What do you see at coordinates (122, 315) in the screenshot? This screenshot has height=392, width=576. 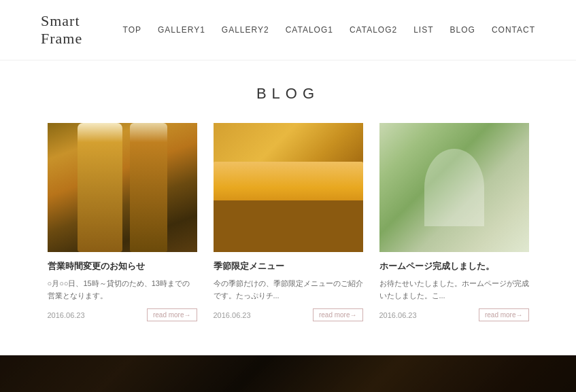 I see `blog-footer-1: 2016.06.23 read more→` at bounding box center [122, 315].